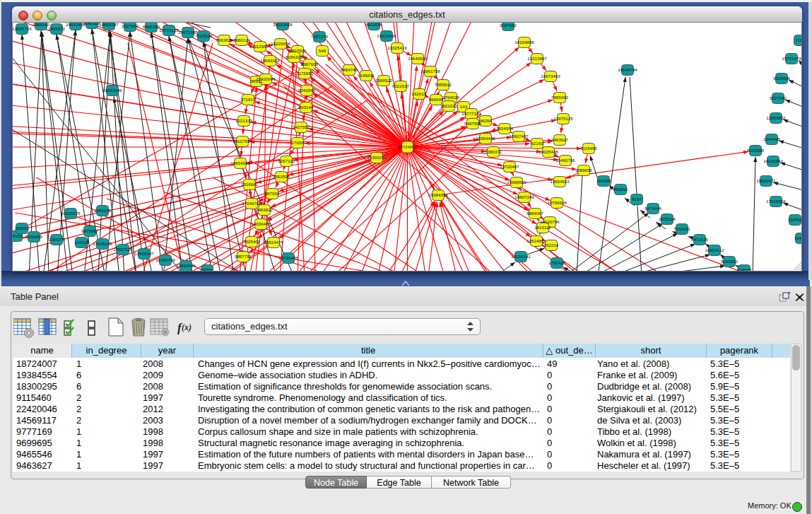 The image size is (812, 514). What do you see at coordinates (366, 75) in the screenshot?
I see `svg-text: 9146811` at bounding box center [366, 75].